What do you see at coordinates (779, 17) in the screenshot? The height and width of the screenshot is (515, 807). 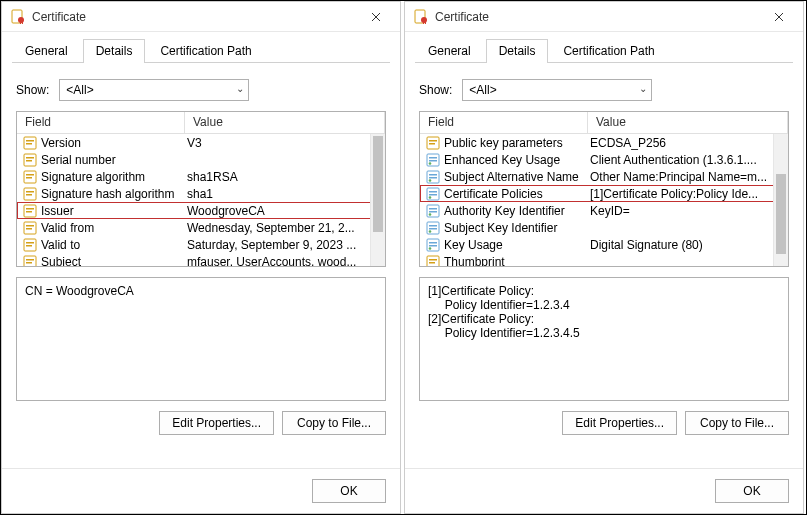 I see `close-icon` at bounding box center [779, 17].